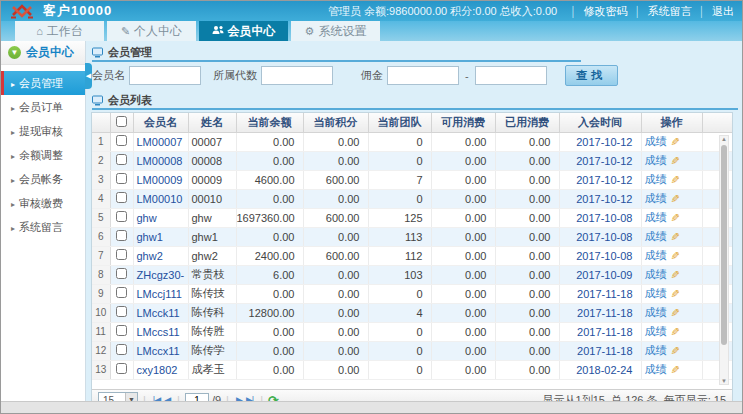 The width and height of the screenshot is (743, 414). I want to click on search-button: 查找, so click(592, 76).